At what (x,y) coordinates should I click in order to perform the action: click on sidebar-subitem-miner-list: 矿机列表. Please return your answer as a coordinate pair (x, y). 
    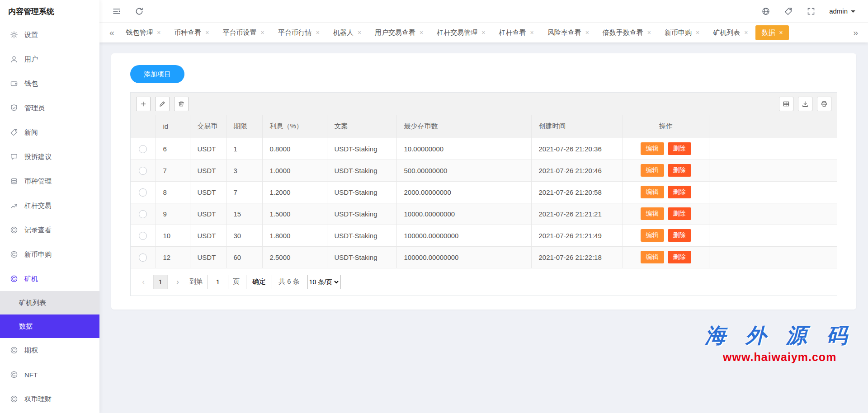
    Looking at the image, I should click on (50, 303).